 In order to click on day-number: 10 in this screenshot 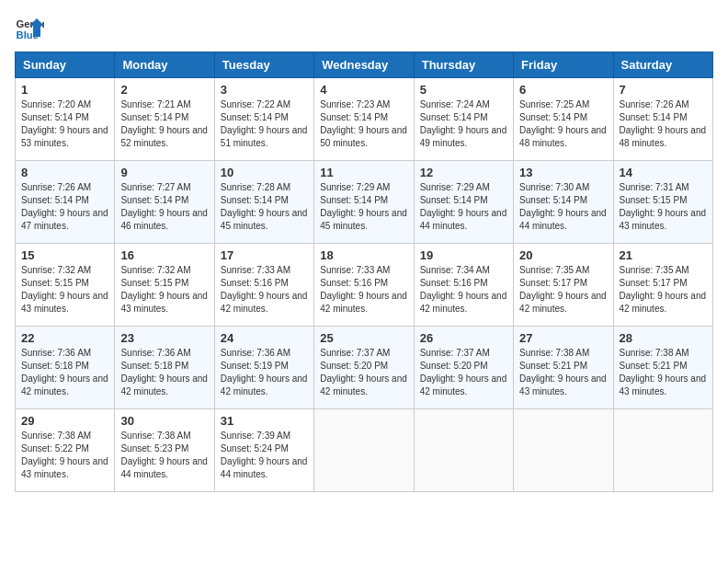, I will do `click(265, 173)`.